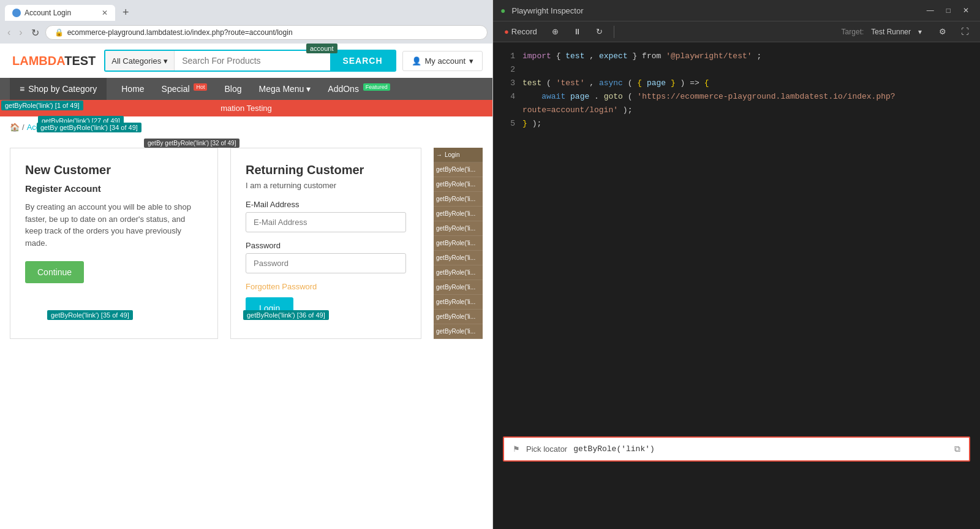 The width and height of the screenshot is (980, 529). What do you see at coordinates (377, 87) in the screenshot?
I see `featured-badge: Featured` at bounding box center [377, 87].